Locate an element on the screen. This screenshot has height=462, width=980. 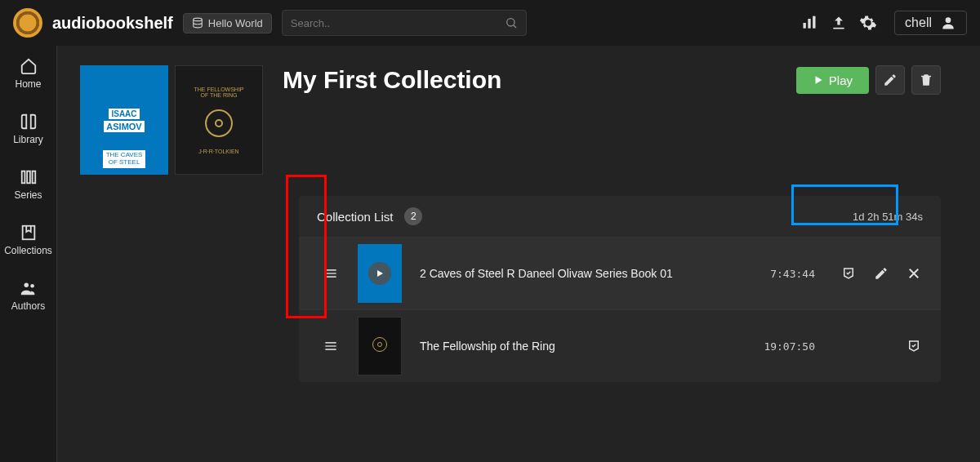
cover-thumbnail: THE FELLOWSHIP OF THE RING J·R·R·TOLKIEN is located at coordinates (219, 120).